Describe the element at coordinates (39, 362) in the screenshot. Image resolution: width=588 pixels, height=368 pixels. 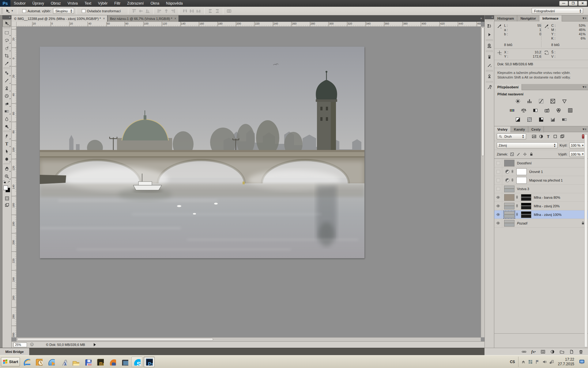
I see `outlook-taskbar-icon` at that location.